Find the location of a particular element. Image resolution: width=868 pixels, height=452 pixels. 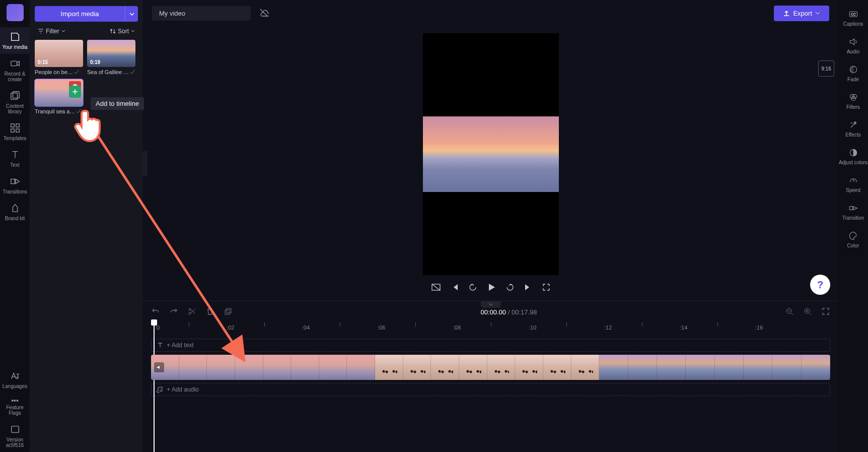

left-sidebar: Your media Record & create Content libra… is located at coordinates (15, 226).